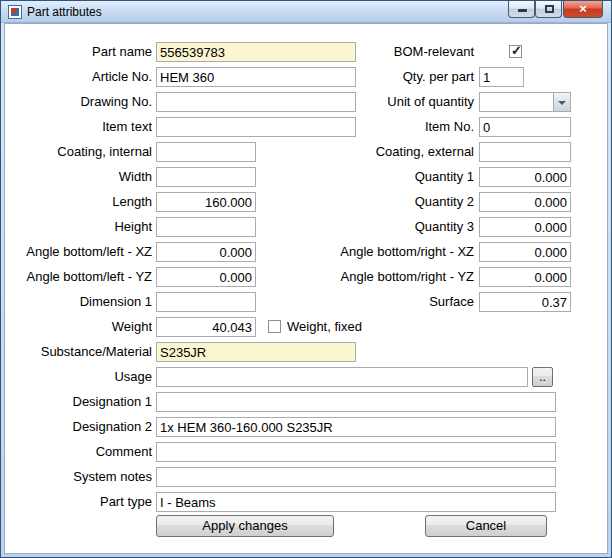  What do you see at coordinates (82, 402) in the screenshot?
I see `designation-1-label: Designation 1` at bounding box center [82, 402].